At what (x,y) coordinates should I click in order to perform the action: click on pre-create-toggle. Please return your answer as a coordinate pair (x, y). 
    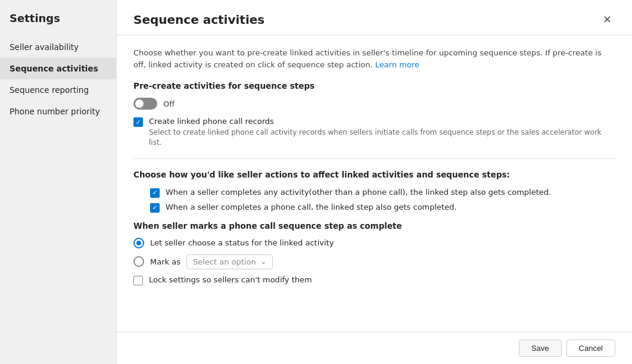
    Looking at the image, I should click on (145, 104).